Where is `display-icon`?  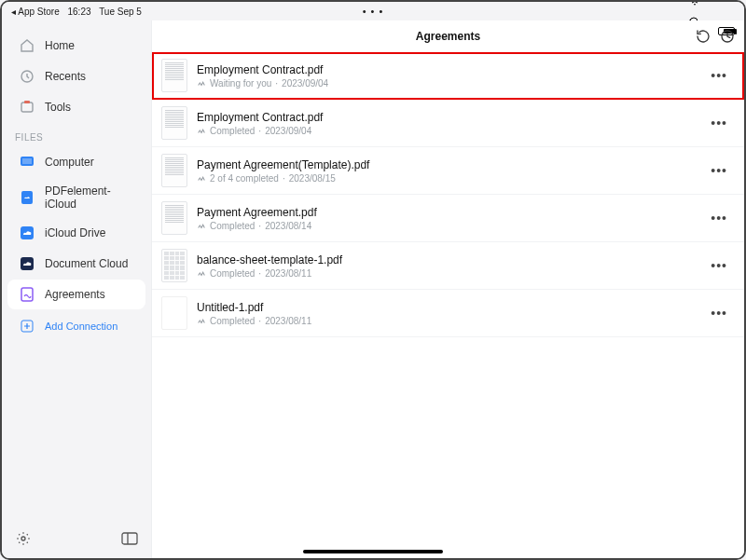 display-icon is located at coordinates (27, 162).